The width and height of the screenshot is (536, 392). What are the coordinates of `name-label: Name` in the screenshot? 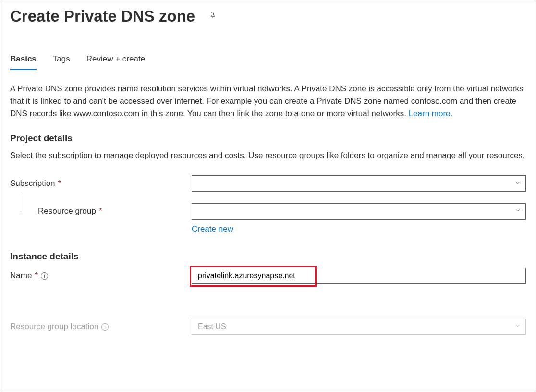 It's located at (21, 276).